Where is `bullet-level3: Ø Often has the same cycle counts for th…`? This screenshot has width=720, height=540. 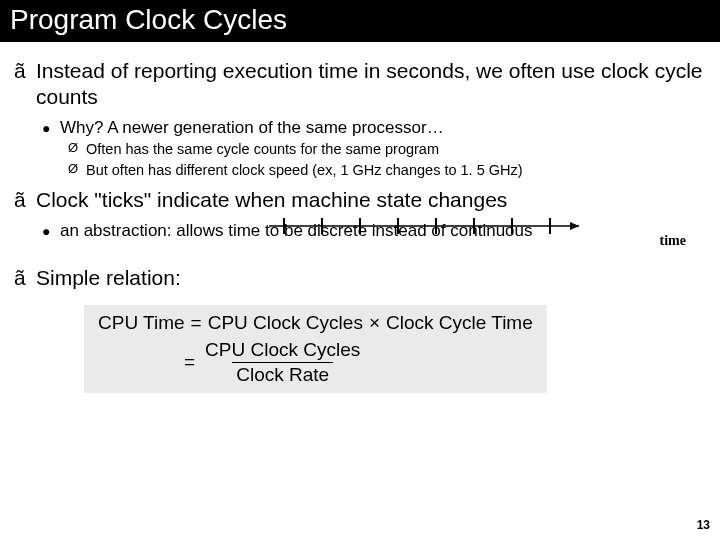 bullet-level3: Ø Often has the same cycle counts for th… is located at coordinates (387, 150).